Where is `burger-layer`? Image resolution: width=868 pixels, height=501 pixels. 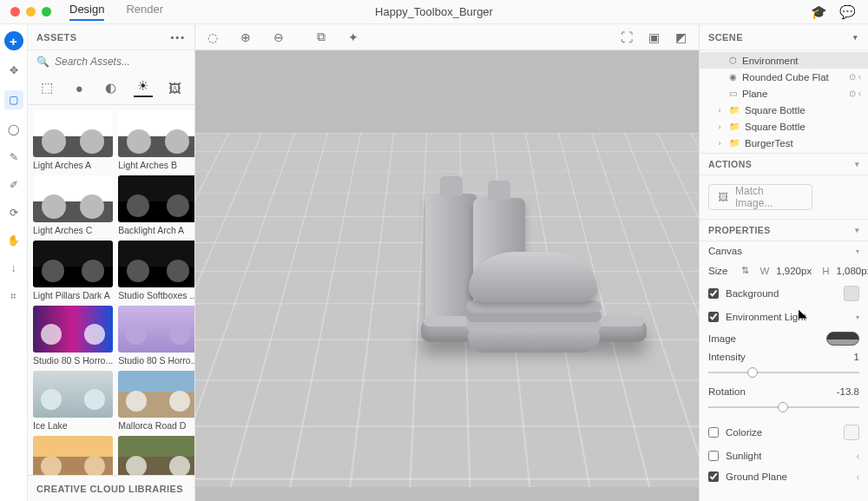 burger-layer is located at coordinates (534, 307).